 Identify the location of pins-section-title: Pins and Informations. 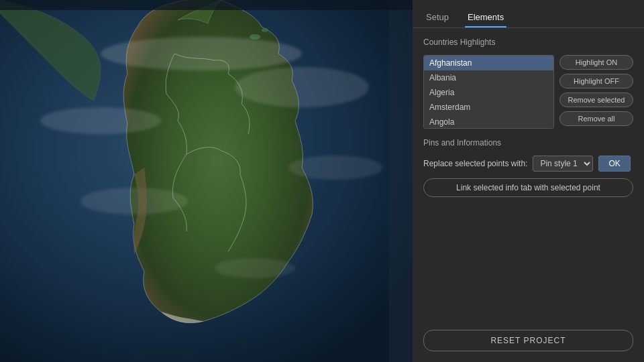
(529, 143).